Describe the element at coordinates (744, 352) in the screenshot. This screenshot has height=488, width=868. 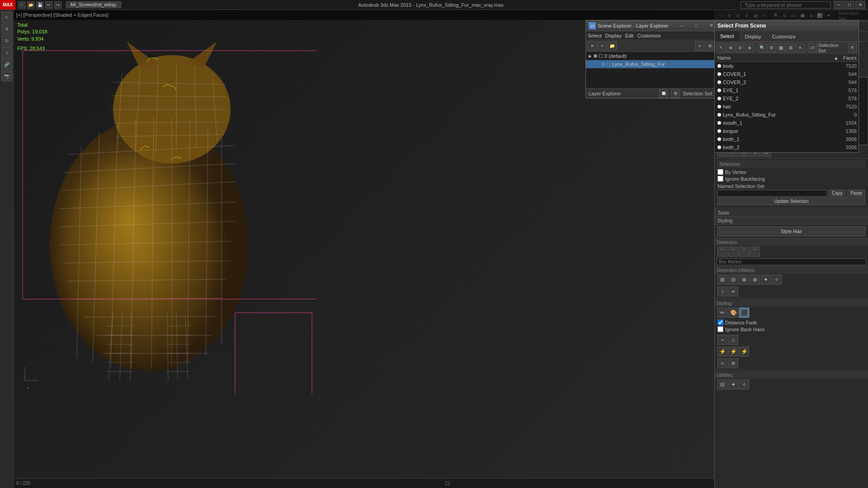
I see `ms-icon-5: ⚡` at that location.